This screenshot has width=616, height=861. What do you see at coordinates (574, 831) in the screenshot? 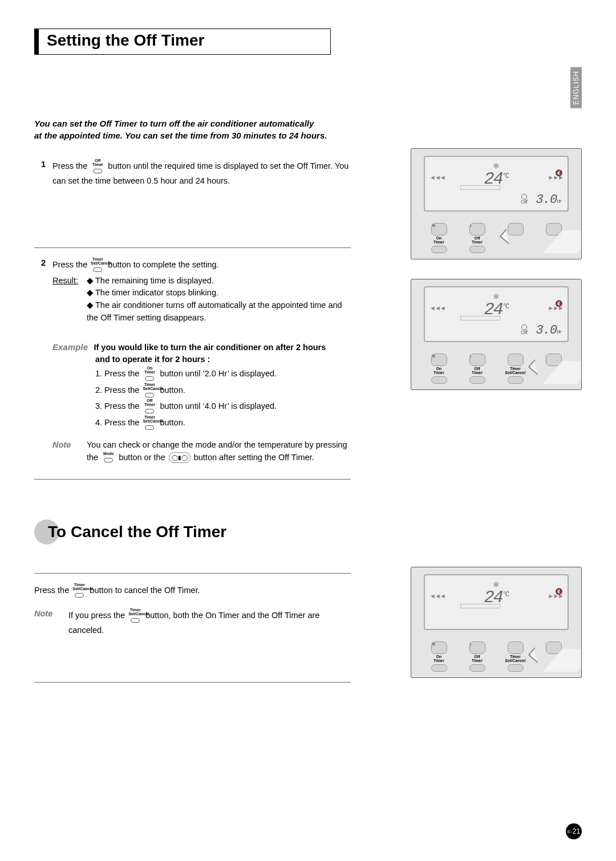
I see `page-number-badge: E-21` at bounding box center [574, 831].